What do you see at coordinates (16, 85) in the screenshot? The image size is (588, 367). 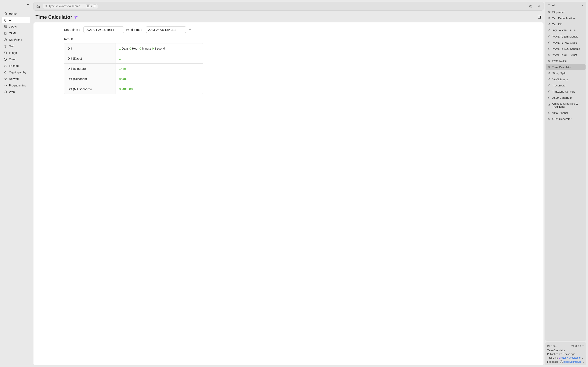 I see `nav-item-programming: Programming` at bounding box center [16, 85].